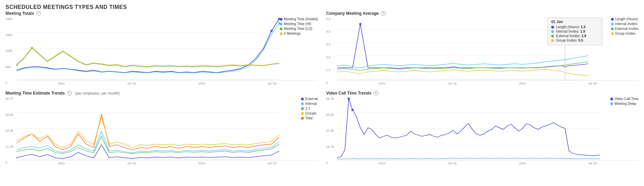 The height and width of the screenshot is (186, 644). I want to click on meeting-totals-x-axis: 2022Jul '222023Jul '23, so click(167, 84).